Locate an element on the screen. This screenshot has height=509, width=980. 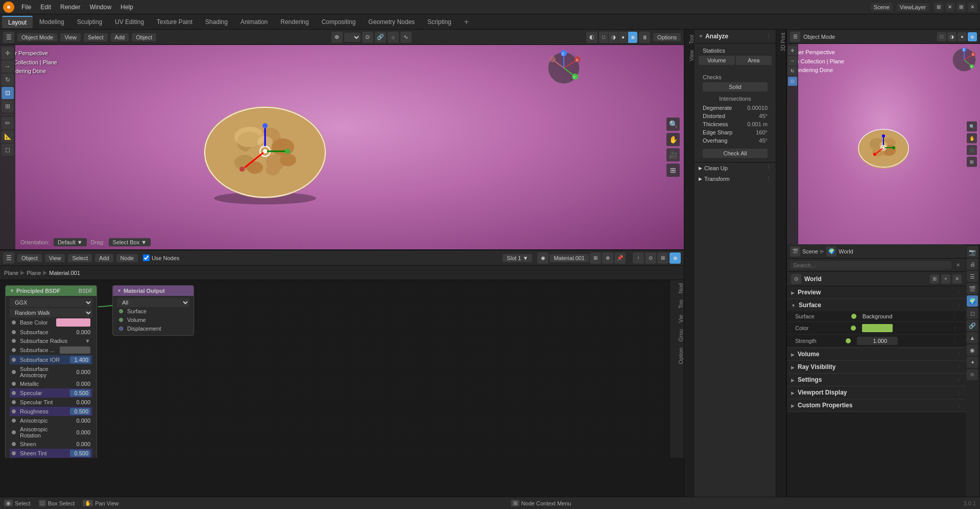
tab-layout: Layout is located at coordinates (17, 22).